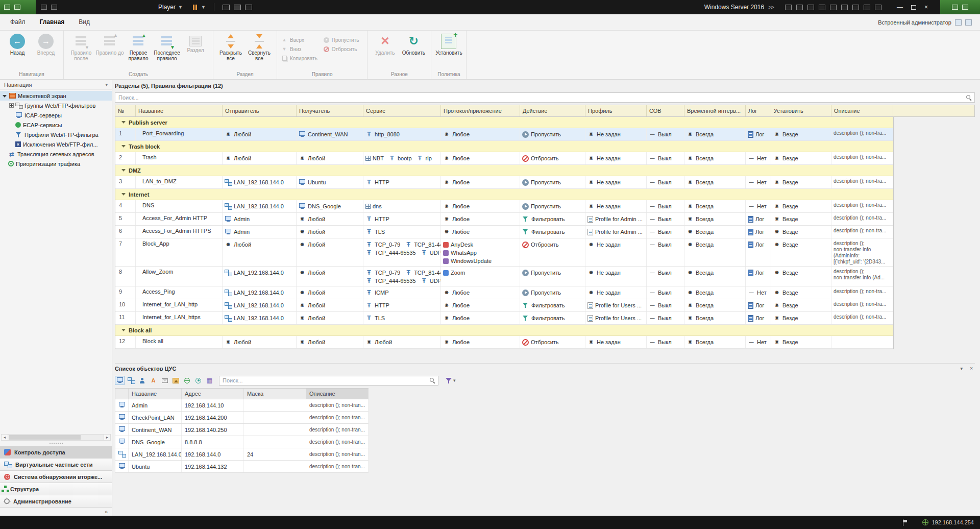  I want to click on column-header: Сервис, so click(402, 111).